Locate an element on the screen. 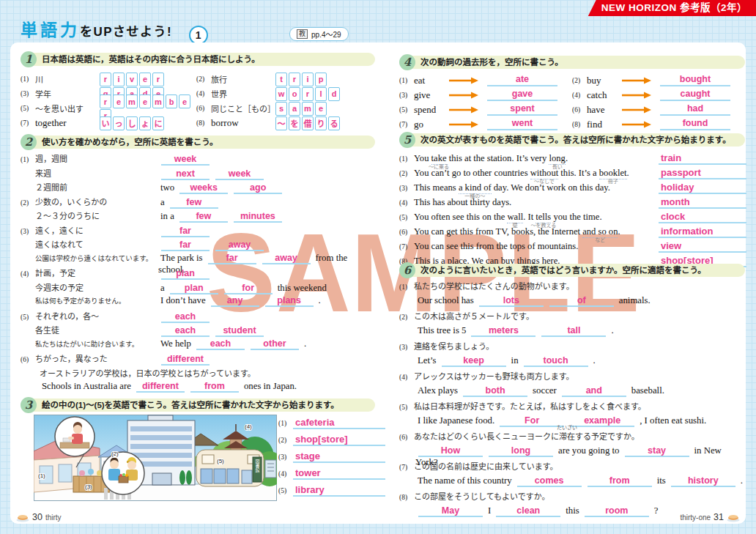 This screenshot has height=534, width=756. sentence-text: Schools in Australia are is located at coordinates (86, 386).